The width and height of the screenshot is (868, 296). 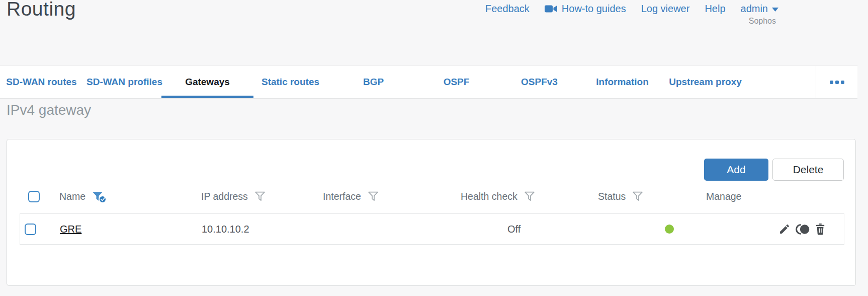 What do you see at coordinates (762, 21) in the screenshot?
I see `brand-label: Sophos` at bounding box center [762, 21].